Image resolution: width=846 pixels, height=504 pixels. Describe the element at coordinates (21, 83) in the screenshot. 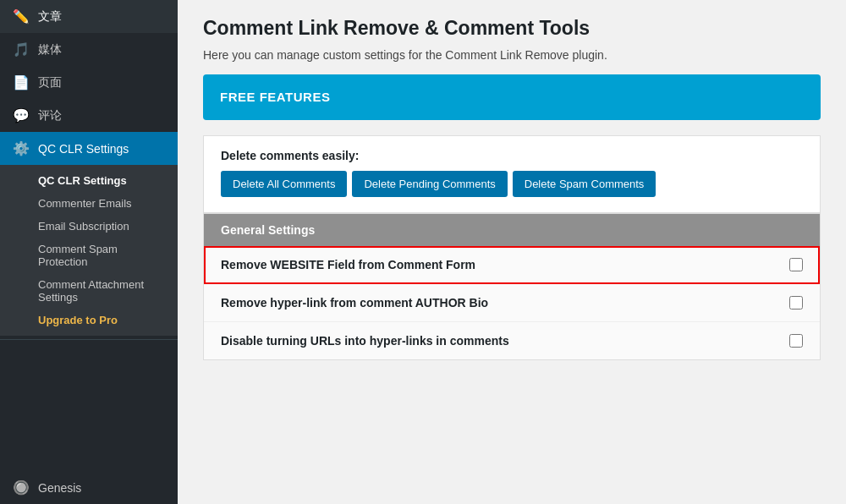

I see `pages-icon: 📄` at that location.